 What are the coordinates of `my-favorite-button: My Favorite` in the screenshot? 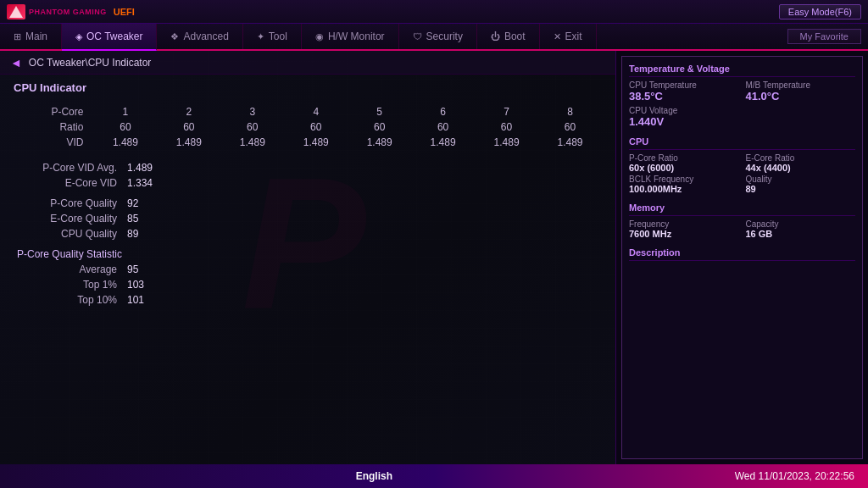 It's located at (824, 36).